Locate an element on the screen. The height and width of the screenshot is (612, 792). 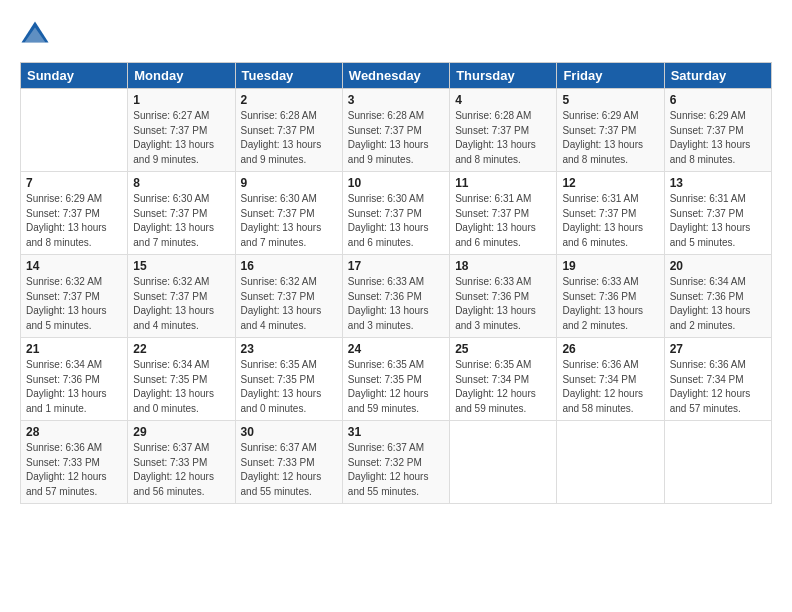
day-number: 24 is located at coordinates (396, 349).